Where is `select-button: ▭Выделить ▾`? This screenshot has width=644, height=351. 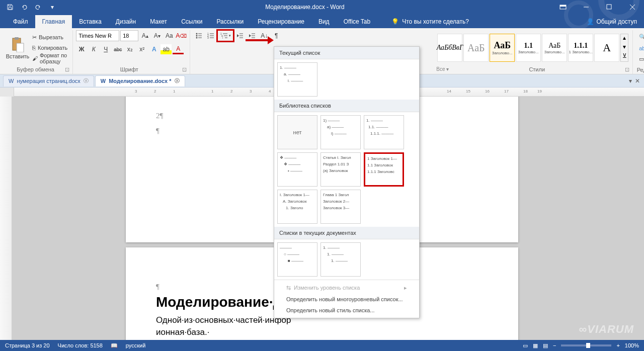
select-button: ▭Выделить ▾ is located at coordinates (641, 59).